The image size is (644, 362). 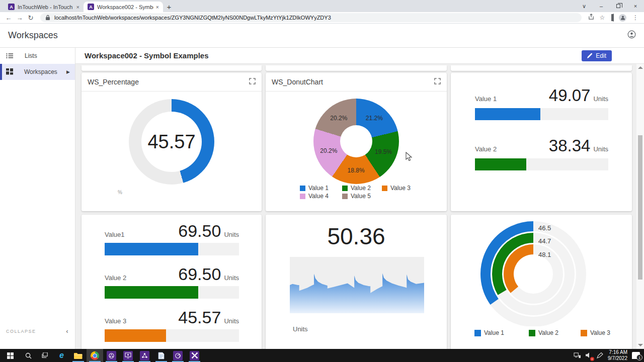 I want to click on donut-slice-label: 21.2%, so click(x=374, y=118).